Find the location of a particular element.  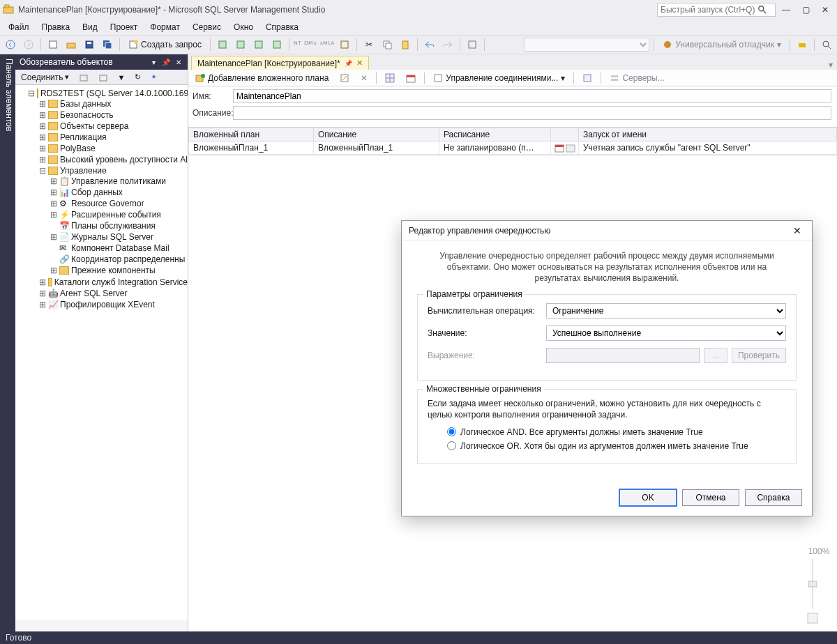

delete-subplan-icon: ✕ is located at coordinates (364, 78).